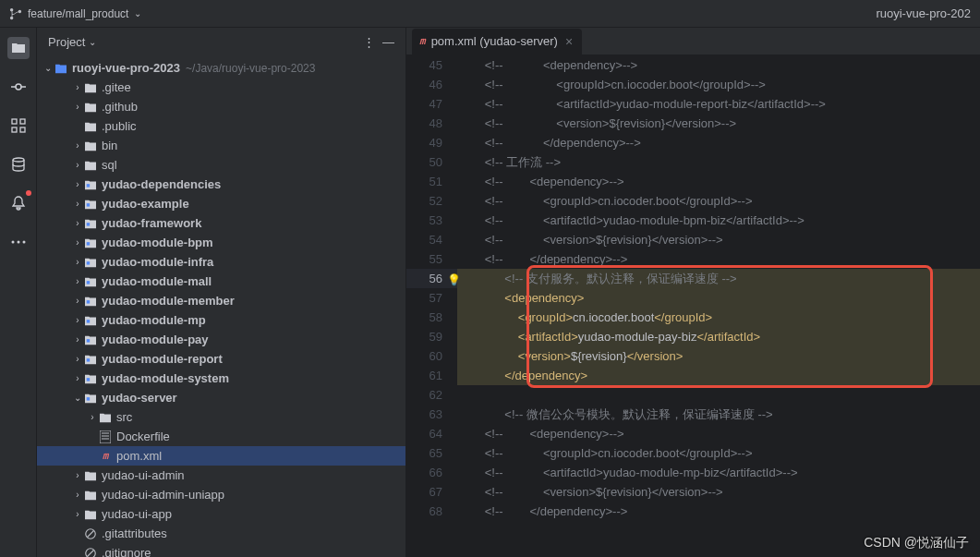  What do you see at coordinates (18, 164) in the screenshot?
I see `database-button` at bounding box center [18, 164].